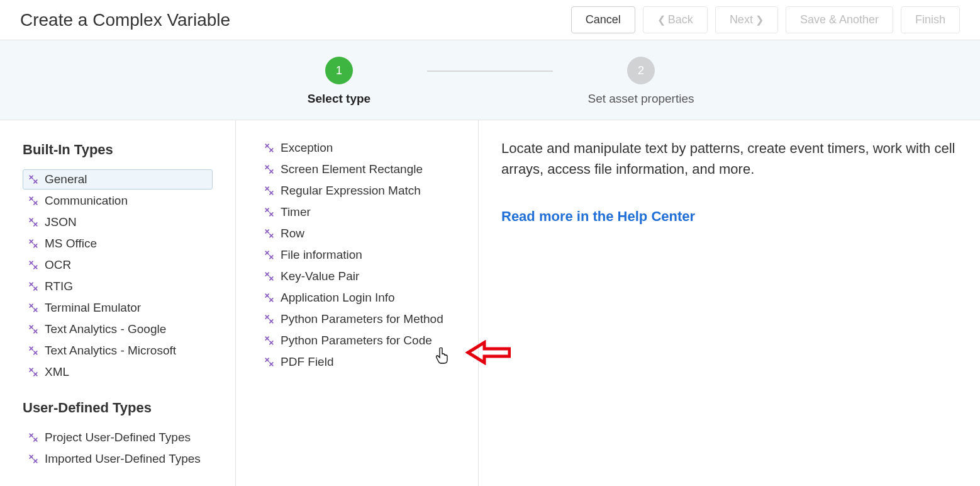  I want to click on user-types-list: Project User-Defined TypesImported User-…, so click(118, 448).